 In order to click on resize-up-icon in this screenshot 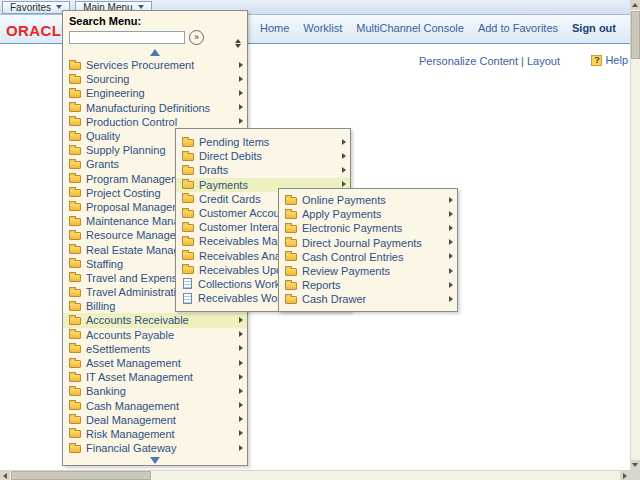, I will do `click(238, 41)`.